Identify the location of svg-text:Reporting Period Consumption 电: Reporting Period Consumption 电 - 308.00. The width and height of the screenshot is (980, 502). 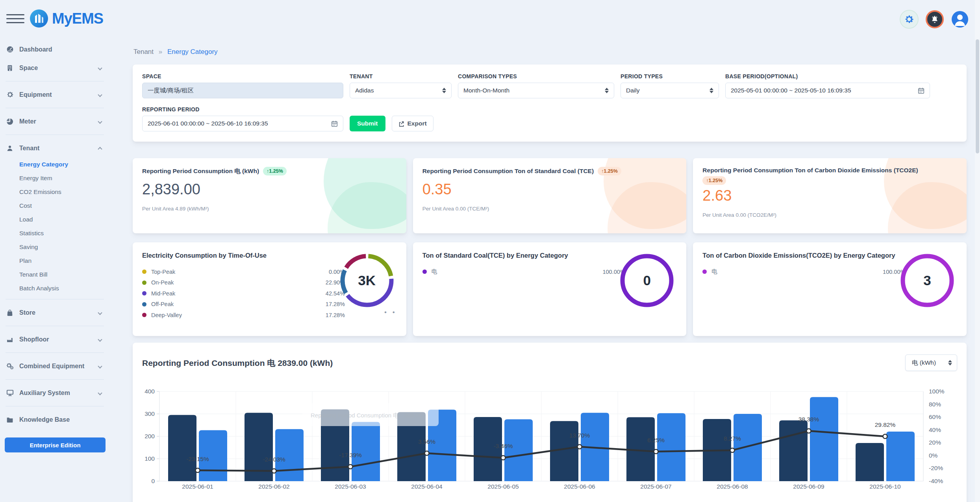
(367, 415).